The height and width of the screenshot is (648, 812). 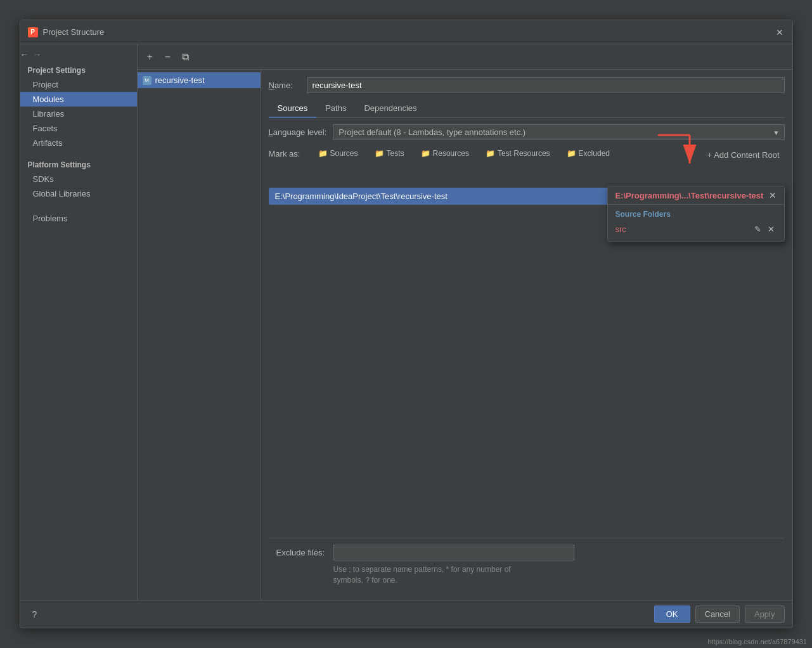 I want to click on name-row: Name:, so click(x=527, y=85).